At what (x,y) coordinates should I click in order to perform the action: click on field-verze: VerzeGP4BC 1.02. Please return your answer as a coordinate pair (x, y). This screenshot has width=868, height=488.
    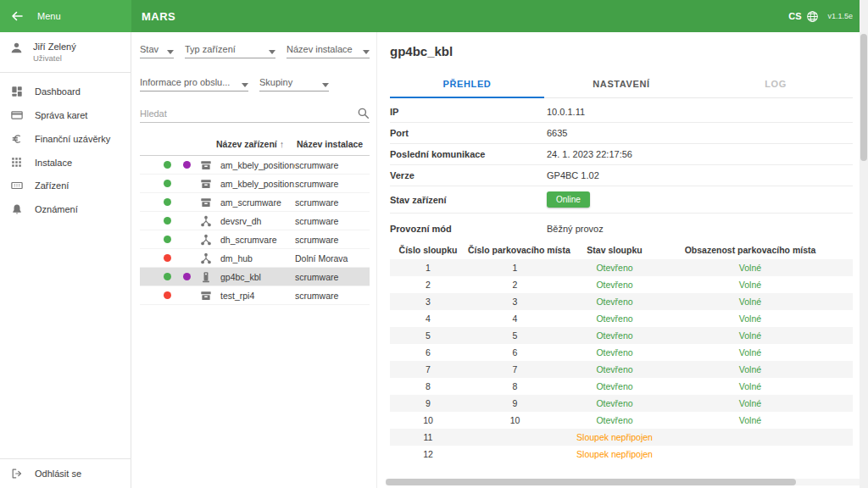
    Looking at the image, I should click on (621, 176).